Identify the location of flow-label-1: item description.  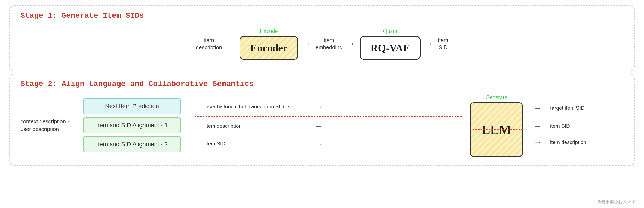
(253, 126).